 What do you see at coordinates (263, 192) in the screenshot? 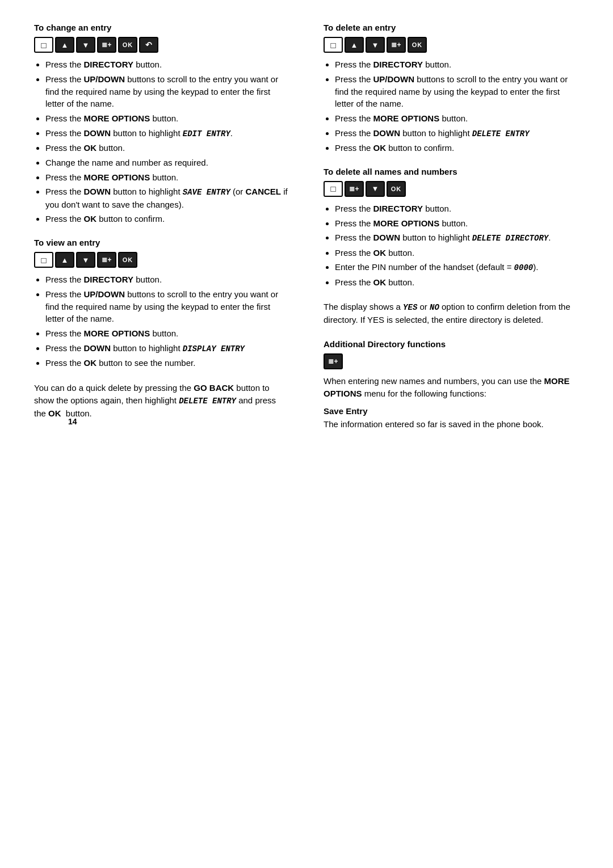
I see `bold-word: CANCEL` at bounding box center [263, 192].